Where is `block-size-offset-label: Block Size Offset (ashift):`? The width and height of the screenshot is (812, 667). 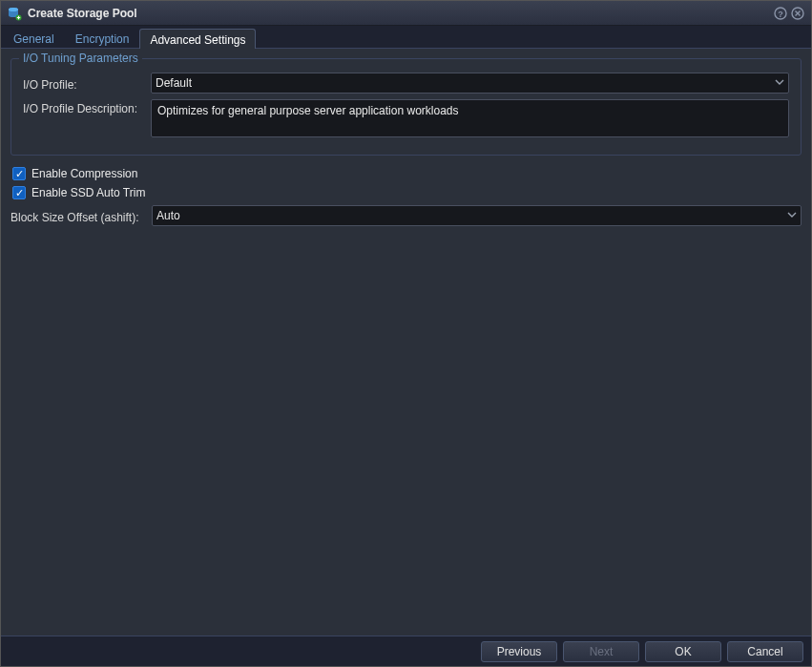 block-size-offset-label: Block Size Offset (ashift): is located at coordinates (78, 216).